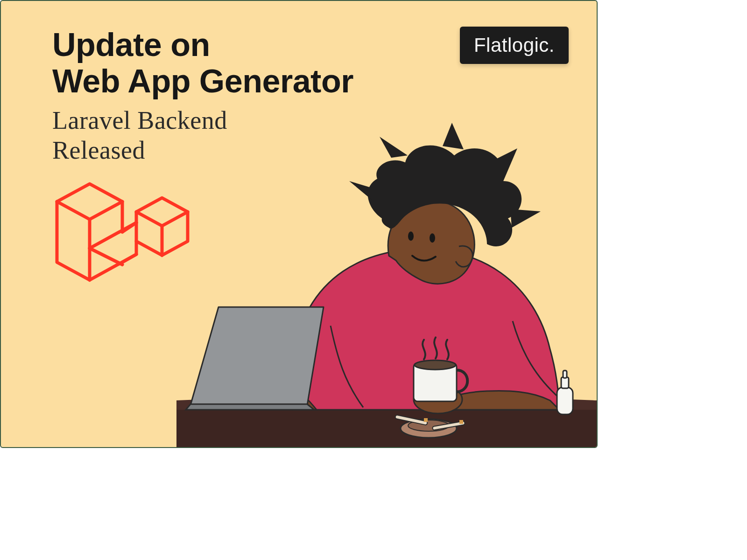 The width and height of the screenshot is (747, 560). What do you see at coordinates (565, 392) in the screenshot?
I see `spray-bottle-icon` at bounding box center [565, 392].